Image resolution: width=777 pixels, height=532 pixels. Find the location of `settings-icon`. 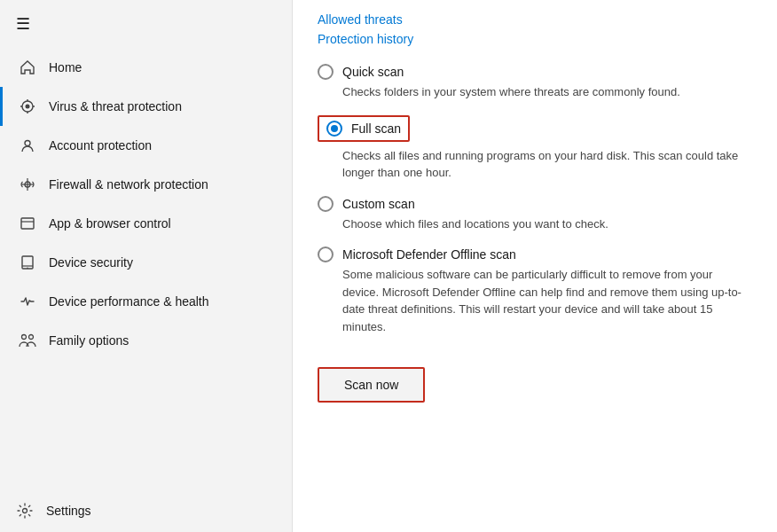

settings-icon is located at coordinates (25, 511).